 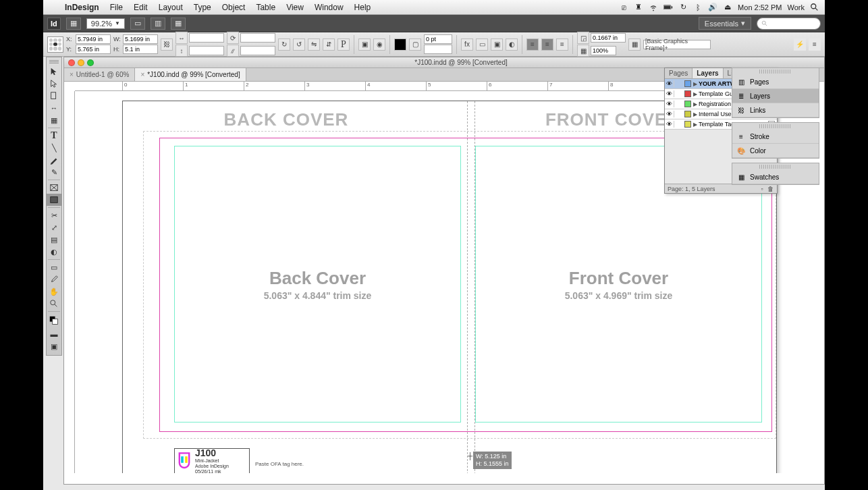 What do you see at coordinates (82, 7) in the screenshot?
I see `app-name: InDesign` at bounding box center [82, 7].